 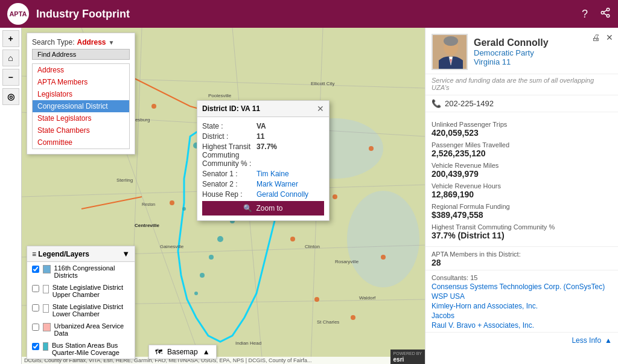 What do you see at coordinates (81, 94) in the screenshot?
I see `search-panel: Search Type: Address ▼ Find Address Addr…` at bounding box center [81, 94].